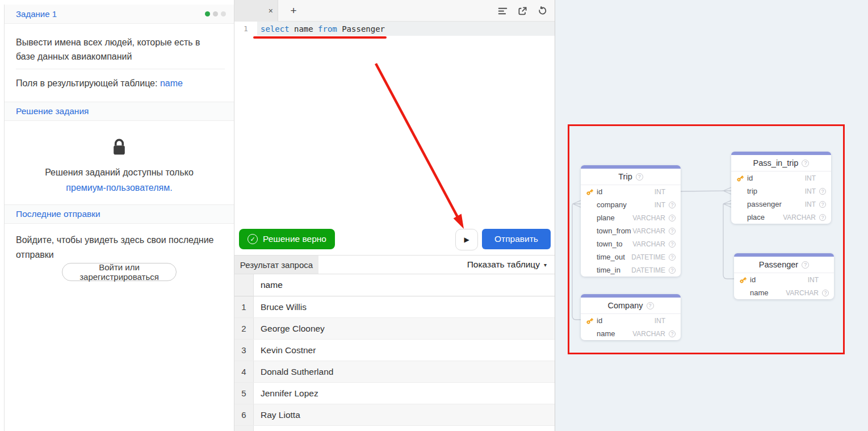  I want to click on table-row: 3 Kevin Costner, so click(395, 350).